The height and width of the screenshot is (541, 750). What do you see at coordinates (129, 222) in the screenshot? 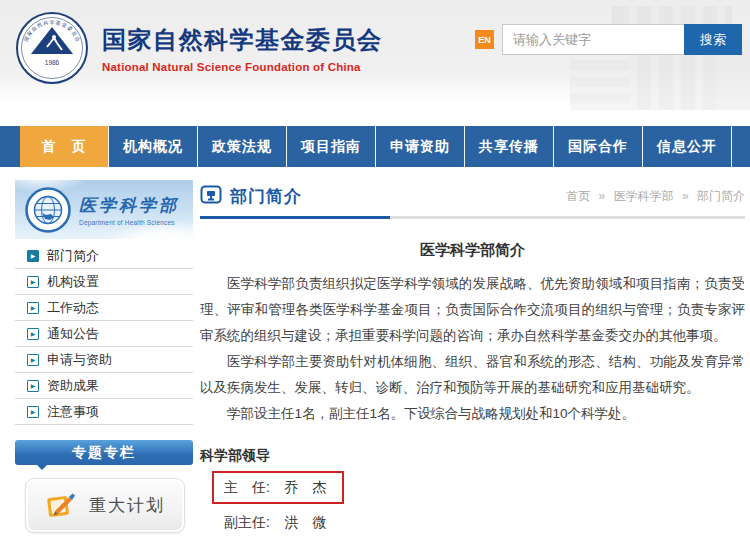
I see `department-title-en: Department of Health Sciences` at bounding box center [129, 222].